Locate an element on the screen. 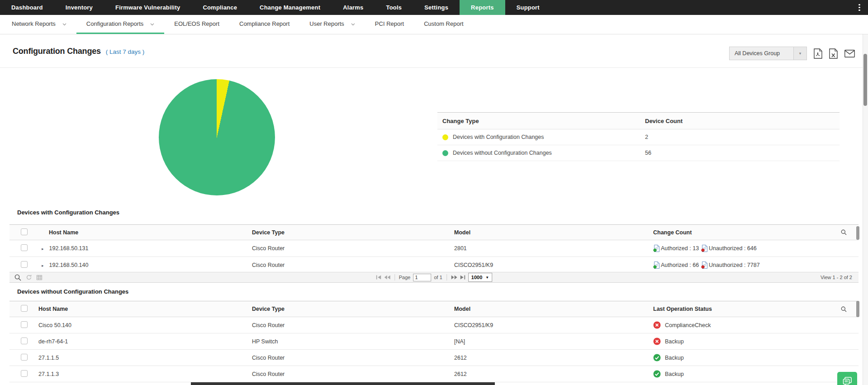 The height and width of the screenshot is (385, 868). nav-settings: Settings is located at coordinates (436, 7).